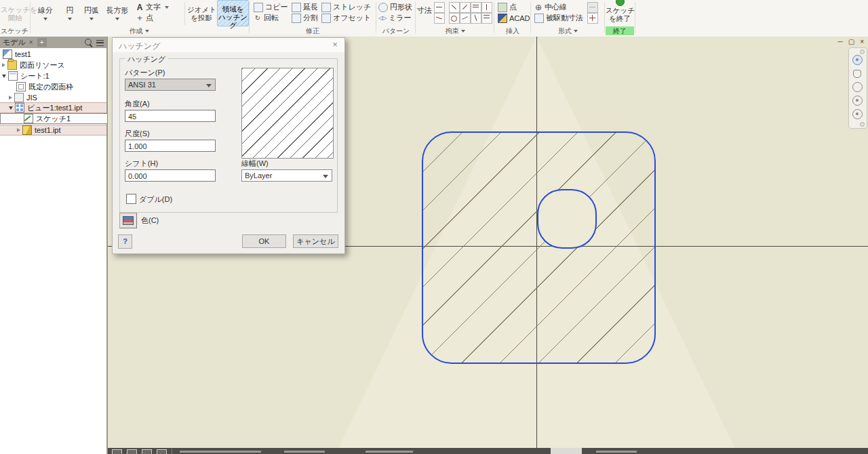 This screenshot has width=868, height=454. What do you see at coordinates (566, 451) in the screenshot?
I see `statusbar-active-segment` at bounding box center [566, 451].